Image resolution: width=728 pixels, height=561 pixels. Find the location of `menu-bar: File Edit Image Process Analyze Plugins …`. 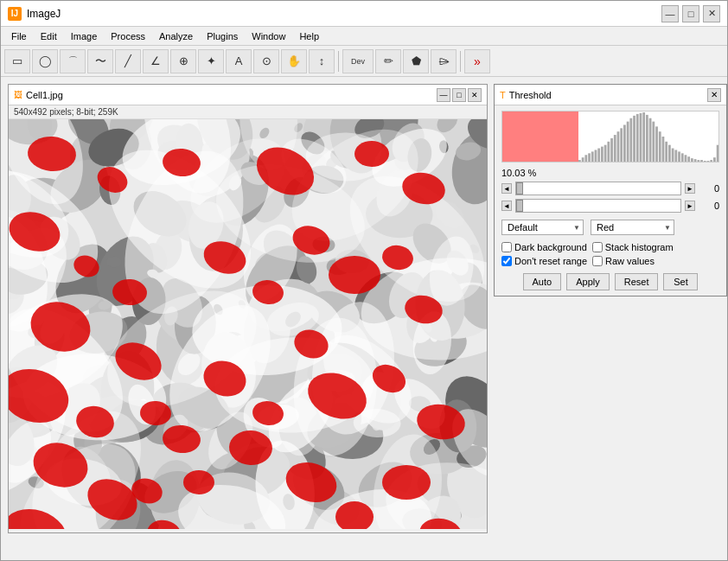

menu-bar: File Edit Image Process Analyze Plugins … is located at coordinates (364, 36).